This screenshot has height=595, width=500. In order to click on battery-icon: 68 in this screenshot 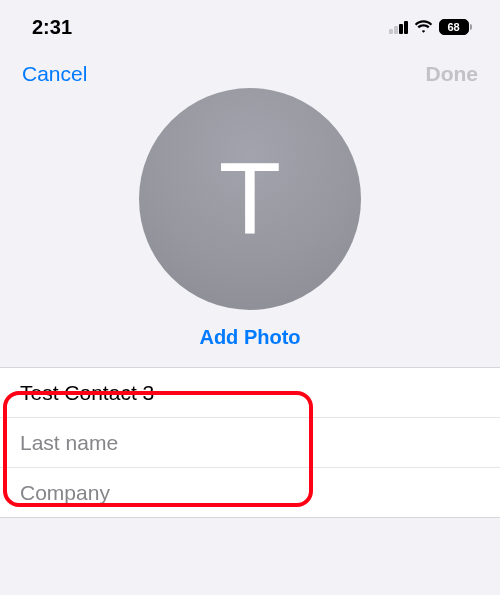, I will do `click(456, 27)`.